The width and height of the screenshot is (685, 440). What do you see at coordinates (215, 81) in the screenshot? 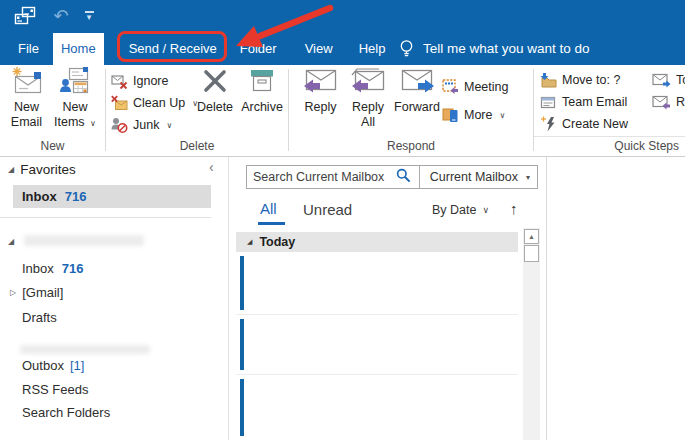
I see `delete-icon` at bounding box center [215, 81].